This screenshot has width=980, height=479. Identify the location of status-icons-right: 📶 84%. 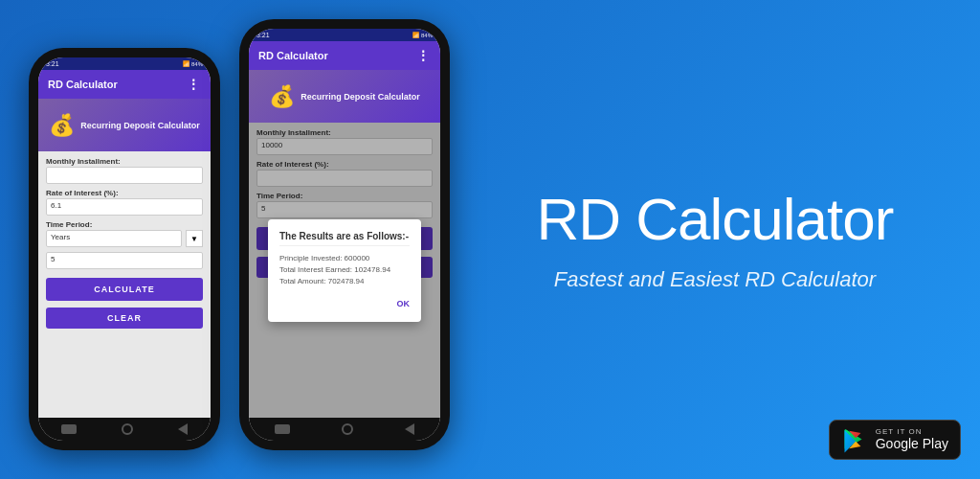
(423, 34).